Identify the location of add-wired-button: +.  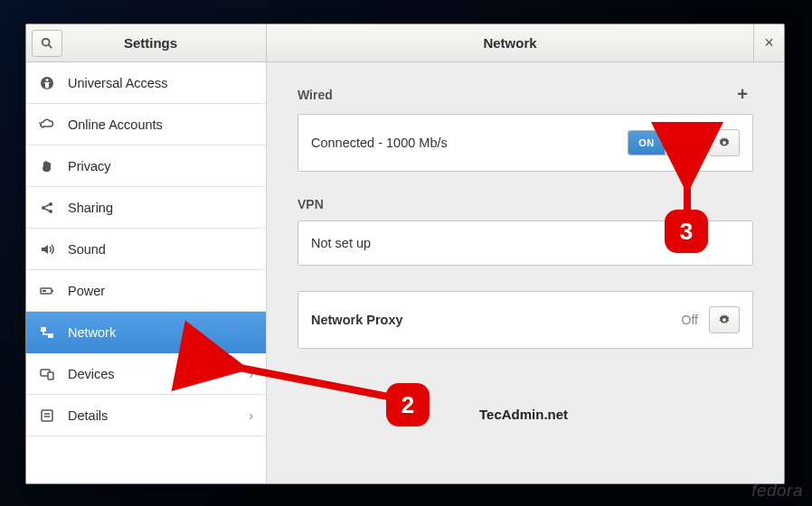
(742, 94).